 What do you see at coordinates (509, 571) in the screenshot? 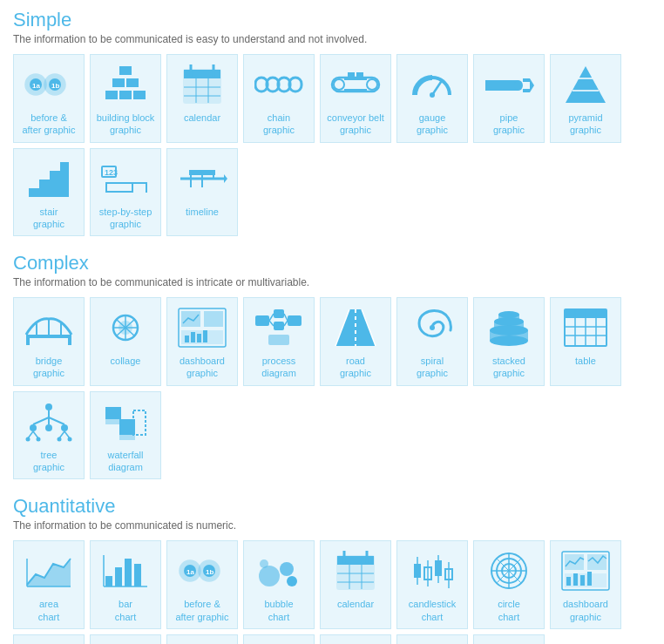
I see `circle-chart-icon` at bounding box center [509, 571].